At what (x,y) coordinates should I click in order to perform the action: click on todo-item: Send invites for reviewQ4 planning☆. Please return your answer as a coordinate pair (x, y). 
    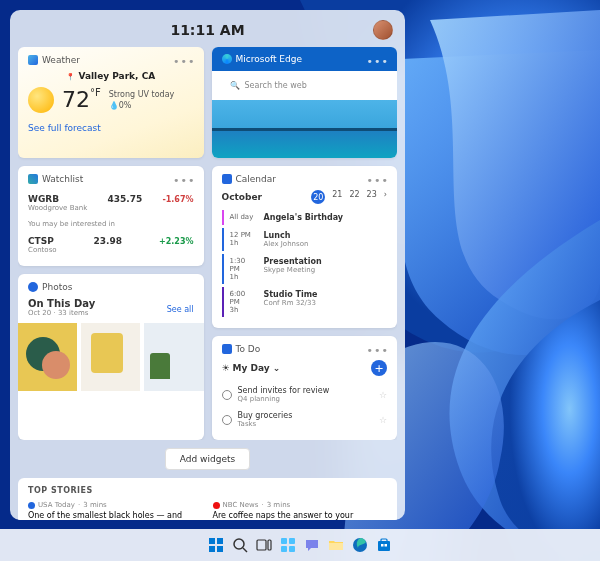
    Looking at the image, I should click on (305, 394).